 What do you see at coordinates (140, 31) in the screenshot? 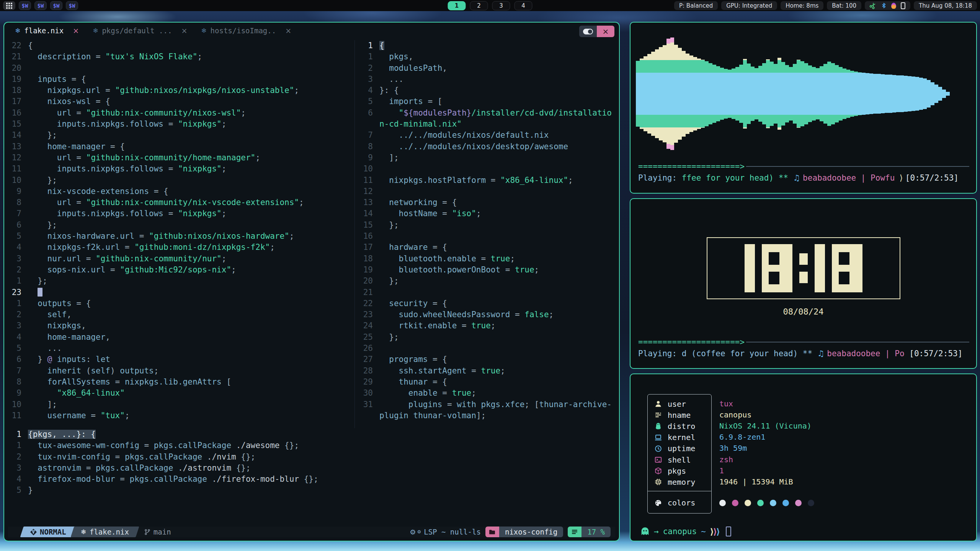
I see `tab-pkgs-default-: ❄pkgs/default ...×` at bounding box center [140, 31].